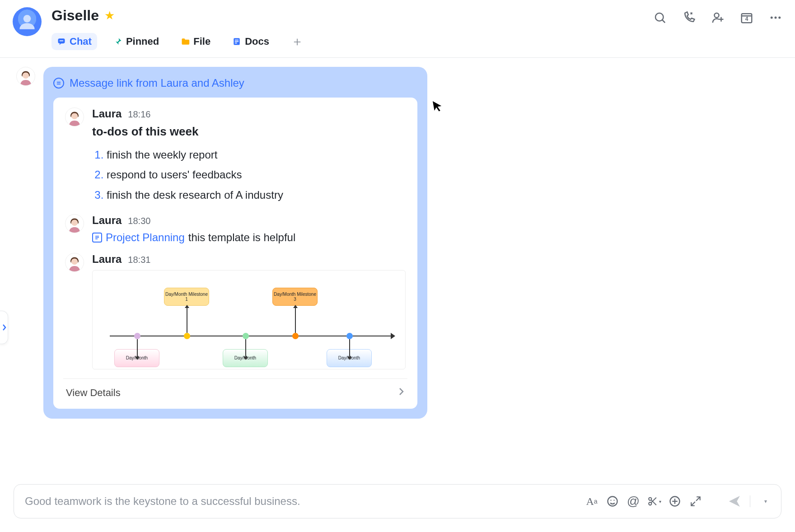 This screenshot has height=532, width=795. I want to click on quoted-message: Laura 18:16 to-dos of this week finish t…, so click(235, 156).